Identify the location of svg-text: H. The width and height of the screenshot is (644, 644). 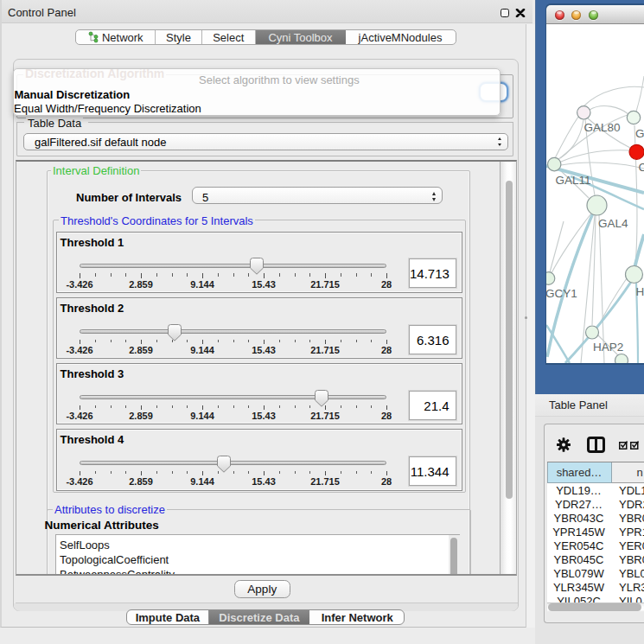
(640, 292).